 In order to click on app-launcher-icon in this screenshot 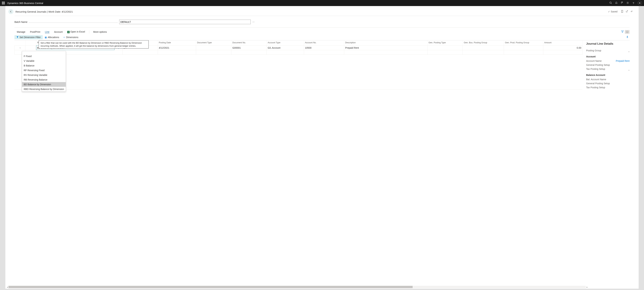, I will do `click(4, 3)`.